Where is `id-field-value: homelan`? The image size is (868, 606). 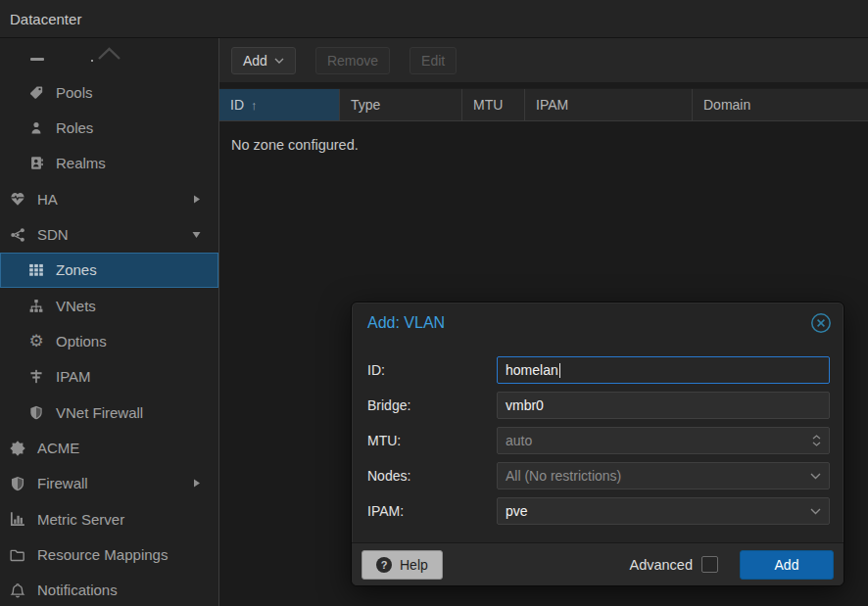
id-field-value: homelan is located at coordinates (532, 370).